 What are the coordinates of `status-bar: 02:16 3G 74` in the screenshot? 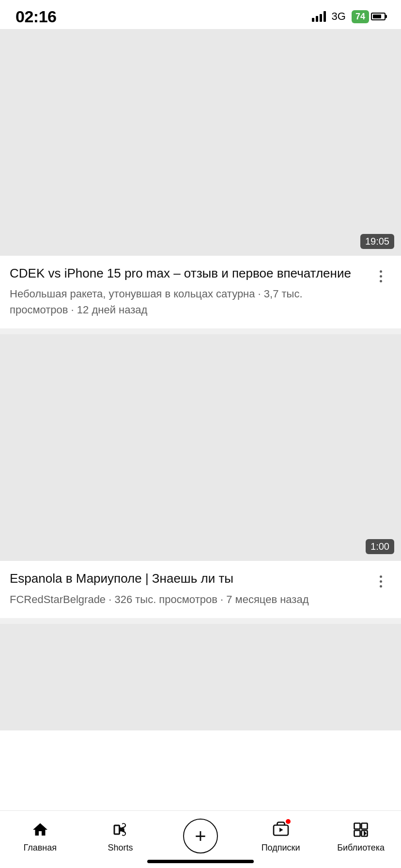 It's located at (200, 15).